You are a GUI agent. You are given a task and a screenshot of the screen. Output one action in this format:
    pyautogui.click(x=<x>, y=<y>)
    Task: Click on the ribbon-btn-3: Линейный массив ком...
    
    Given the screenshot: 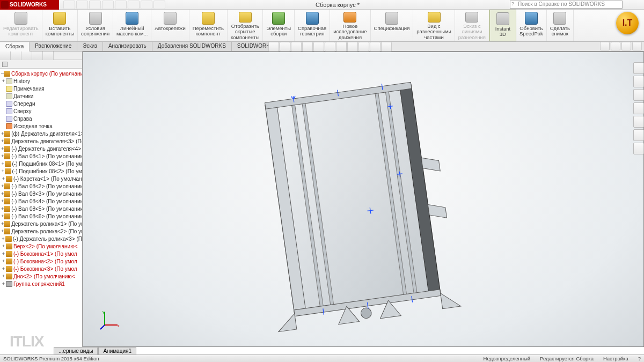 What is the action you would take?
    pyautogui.click(x=132, y=26)
    